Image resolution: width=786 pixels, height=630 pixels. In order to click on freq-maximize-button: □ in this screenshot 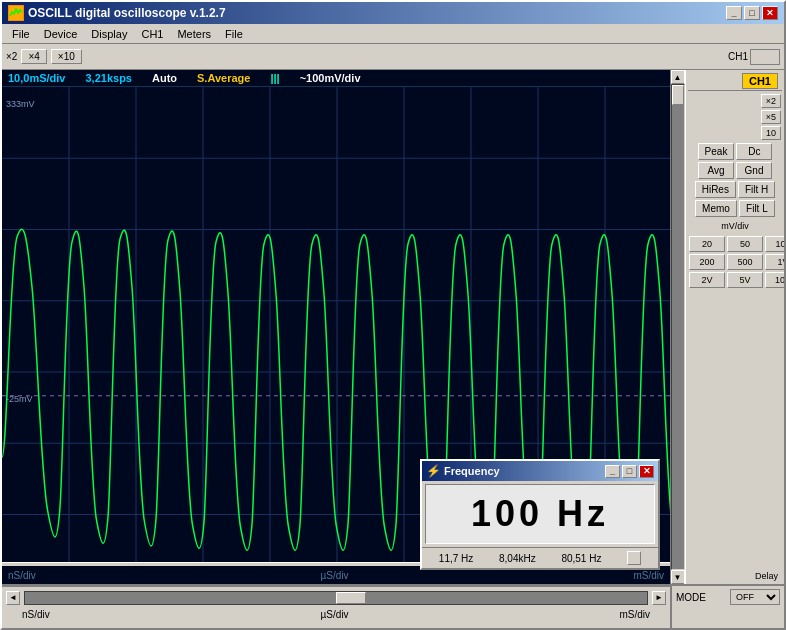, I will do `click(630, 472)`.